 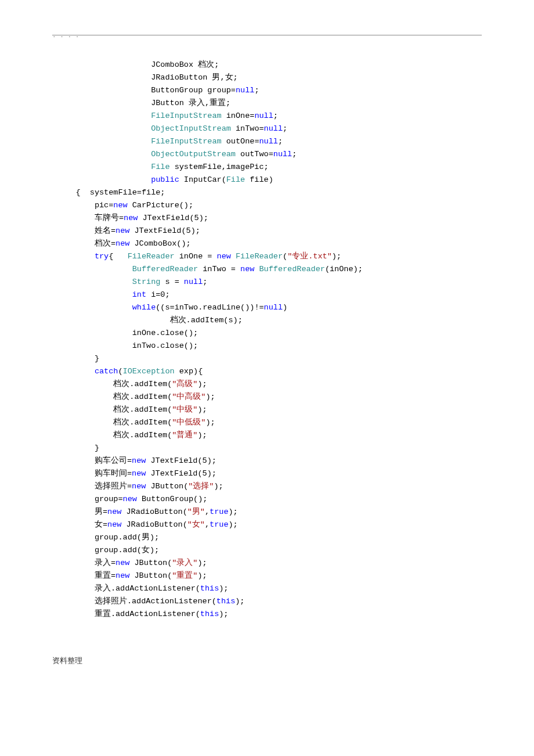 I want to click on code-line: 档次.addItem("中低级");, so click(x=134, y=423).